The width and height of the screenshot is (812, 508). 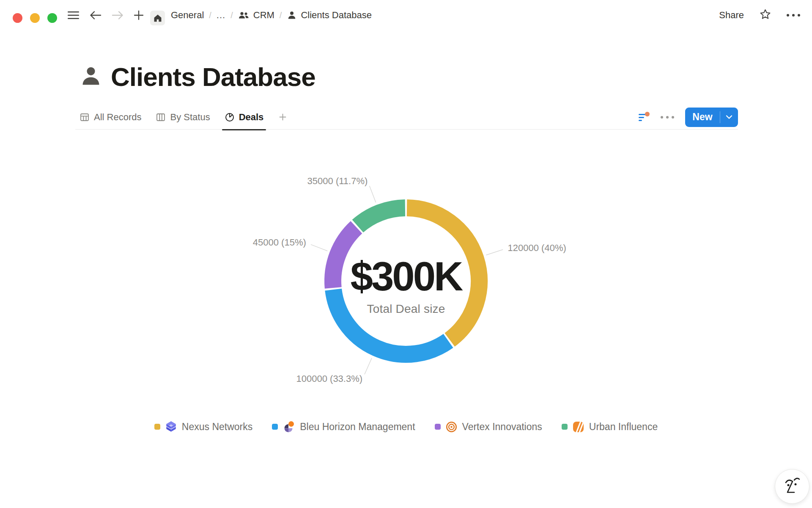 I want to click on legend-label: Urban Influence, so click(x=623, y=427).